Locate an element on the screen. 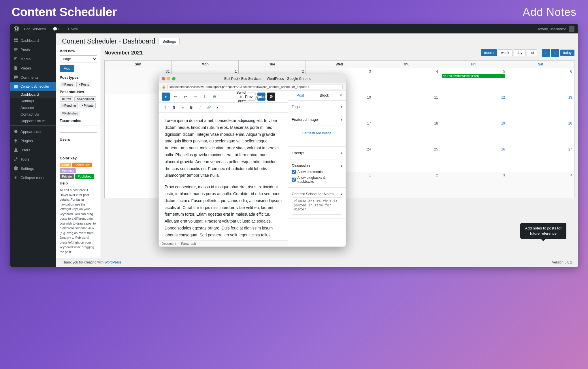  url-bar: localhost/ecoservices/wp-admin/post.php?… is located at coordinates (255, 87).